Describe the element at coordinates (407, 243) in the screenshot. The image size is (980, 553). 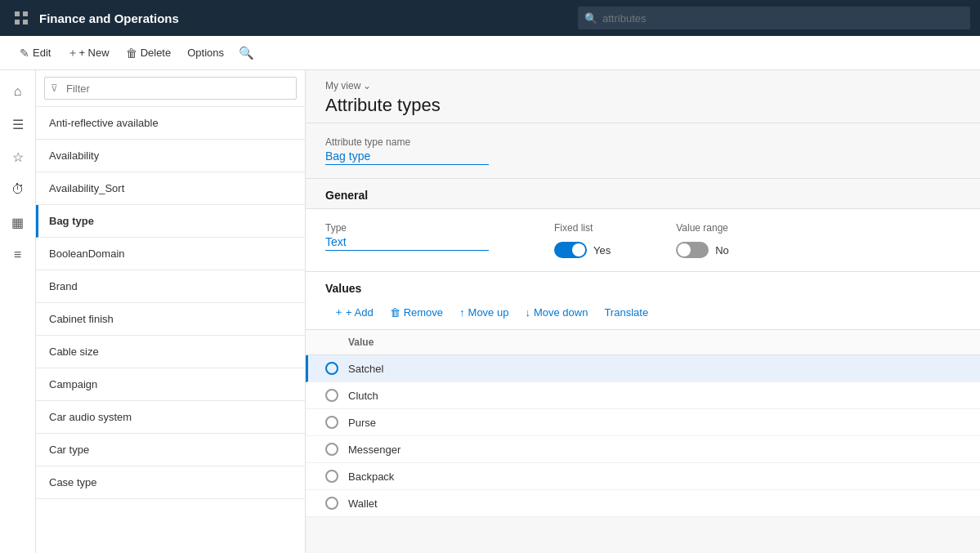
I see `type-value: Text` at that location.